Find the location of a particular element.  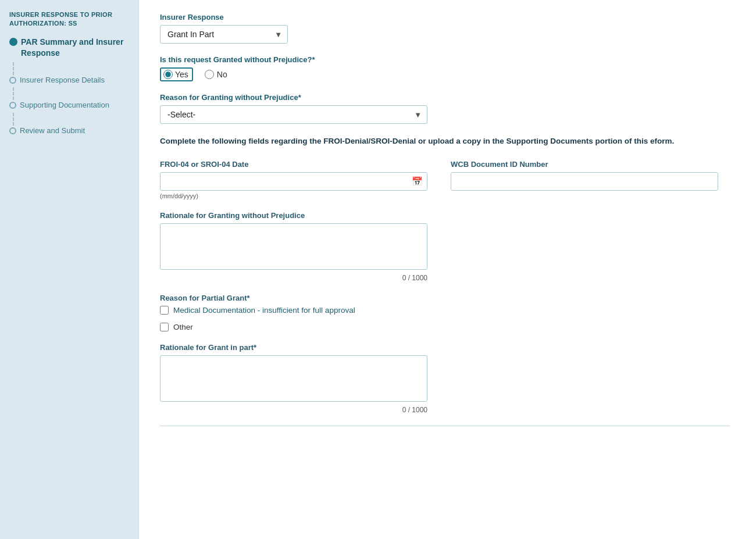

granted-without-prejudice-row: Is this request Granted without Prejudic… is located at coordinates (445, 69).